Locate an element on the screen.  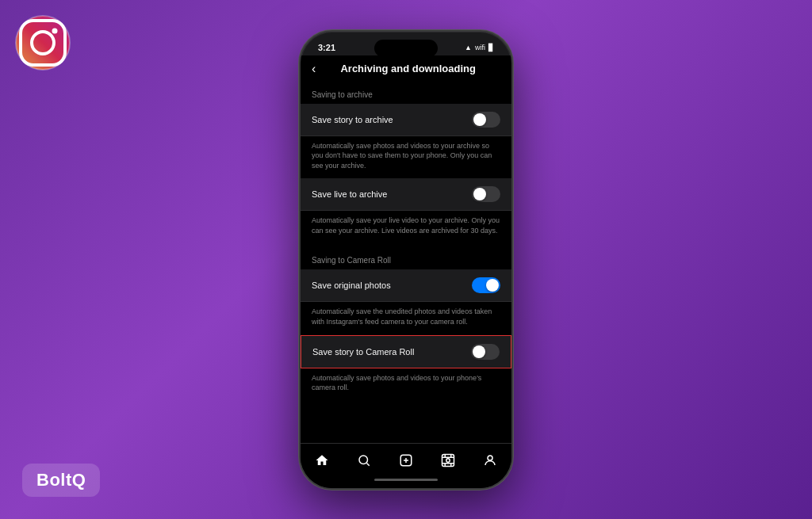
page-header: ‹ Archiving and downloading is located at coordinates (406, 69).